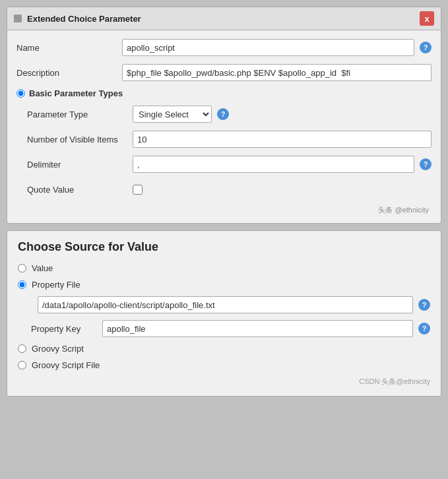 The height and width of the screenshot is (479, 448). Describe the element at coordinates (282, 139) in the screenshot. I see `visible-items-input` at that location.